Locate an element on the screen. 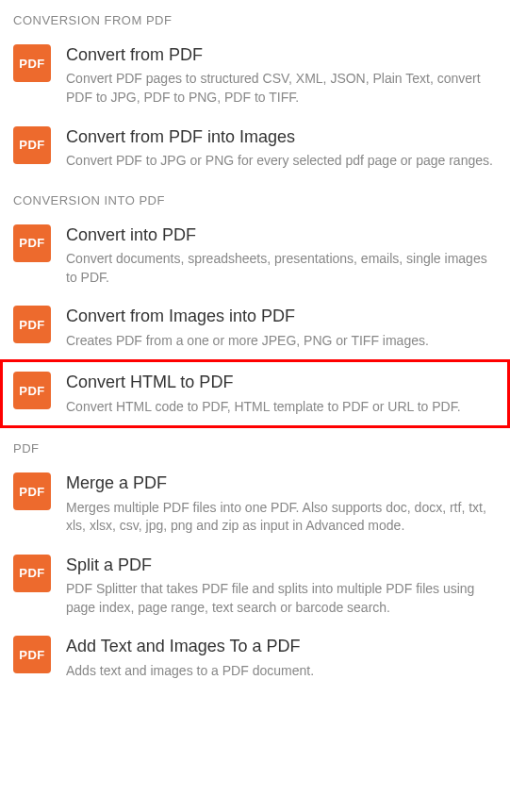 Image resolution: width=510 pixels, height=812 pixels. item-description: Merges multiple PDF files into one PDF. … is located at coordinates (281, 517).